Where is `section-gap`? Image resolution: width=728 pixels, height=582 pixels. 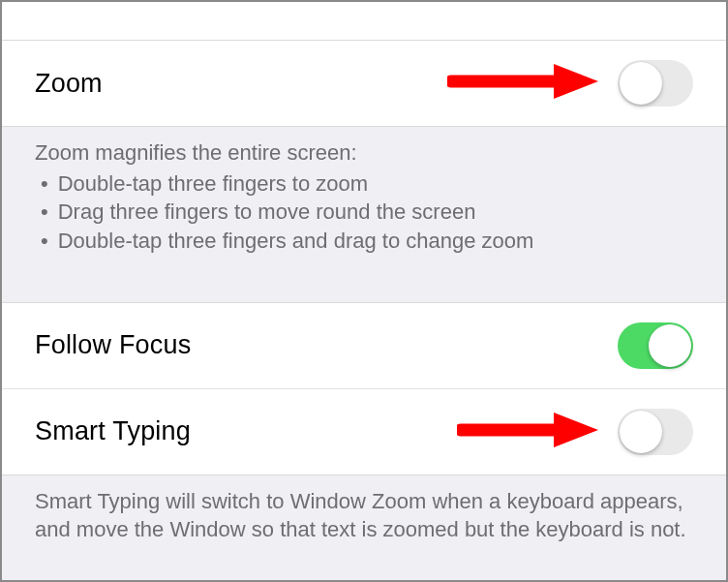 section-gap is located at coordinates (364, 290).